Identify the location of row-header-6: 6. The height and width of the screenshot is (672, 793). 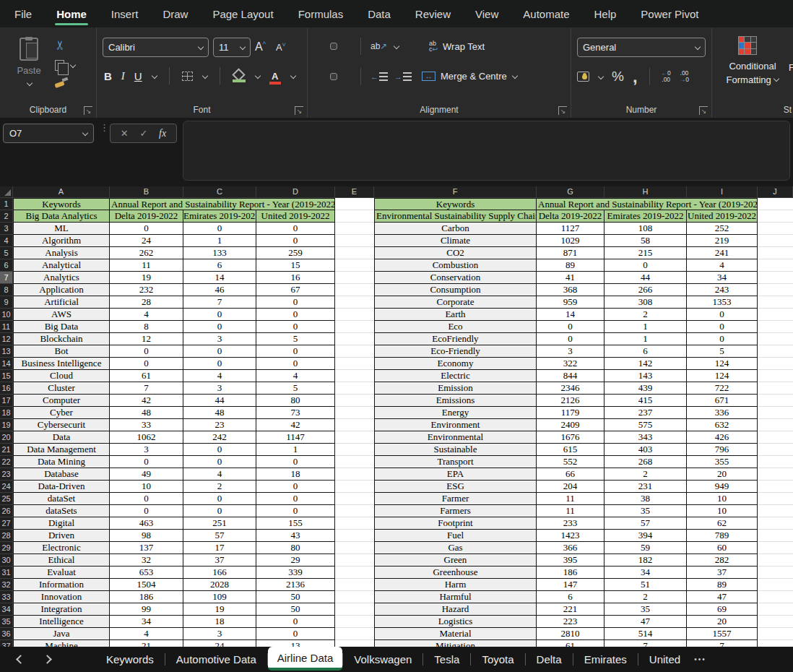
(6, 266).